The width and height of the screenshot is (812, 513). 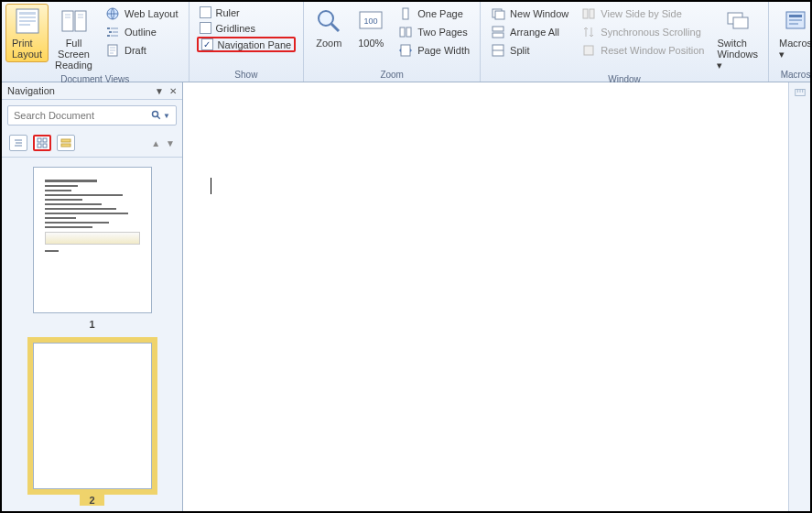 I want to click on new-window-label: New Window, so click(x=539, y=14).